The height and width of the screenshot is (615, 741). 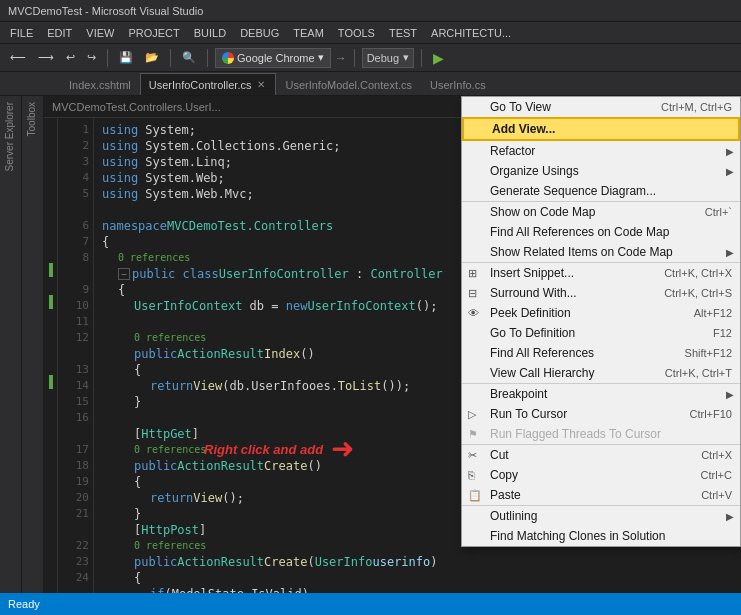 I want to click on ctx-generate-sequence-diagram: Generate Sequence Diagram..., so click(x=601, y=191).